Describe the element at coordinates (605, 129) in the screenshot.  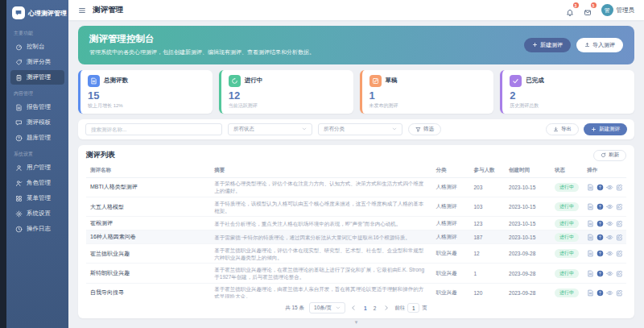
I see `new-assessment-button-secondary: 新建测评` at that location.